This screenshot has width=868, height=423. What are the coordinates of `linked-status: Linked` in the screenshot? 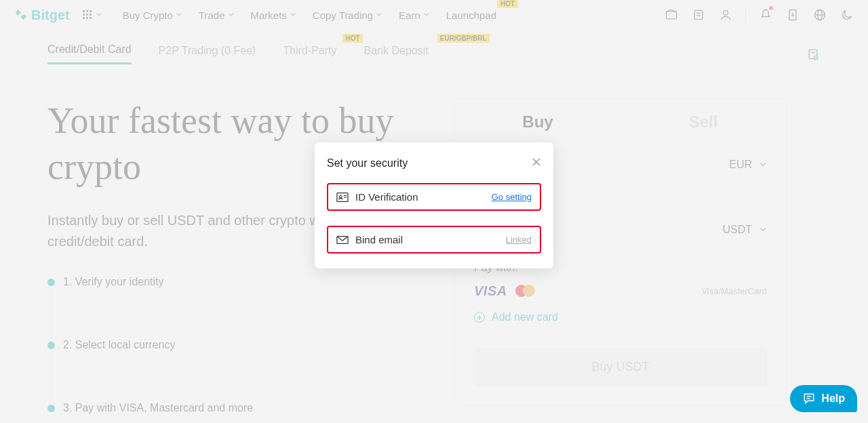 It's located at (519, 240).